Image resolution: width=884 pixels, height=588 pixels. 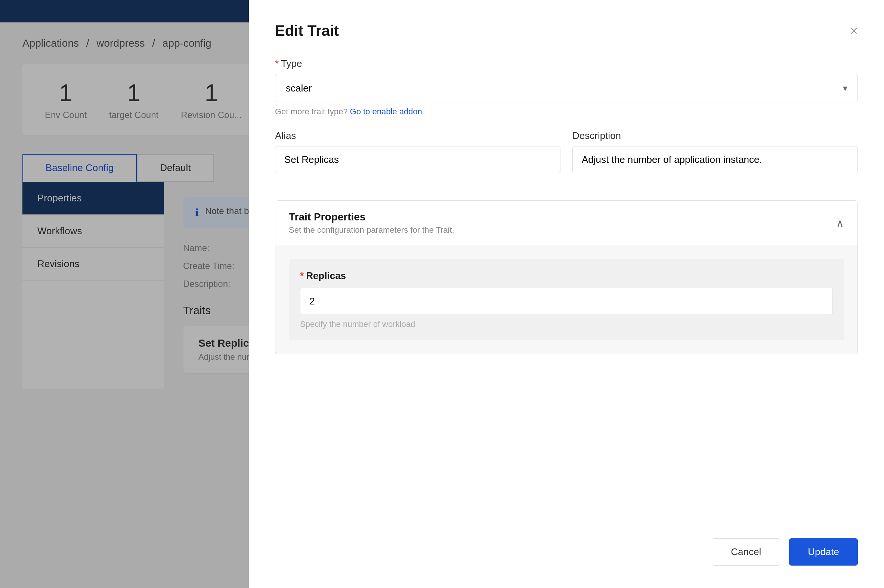 What do you see at coordinates (566, 299) in the screenshot?
I see `trait-properties-body: * Replicas Specify the number of workloa…` at bounding box center [566, 299].